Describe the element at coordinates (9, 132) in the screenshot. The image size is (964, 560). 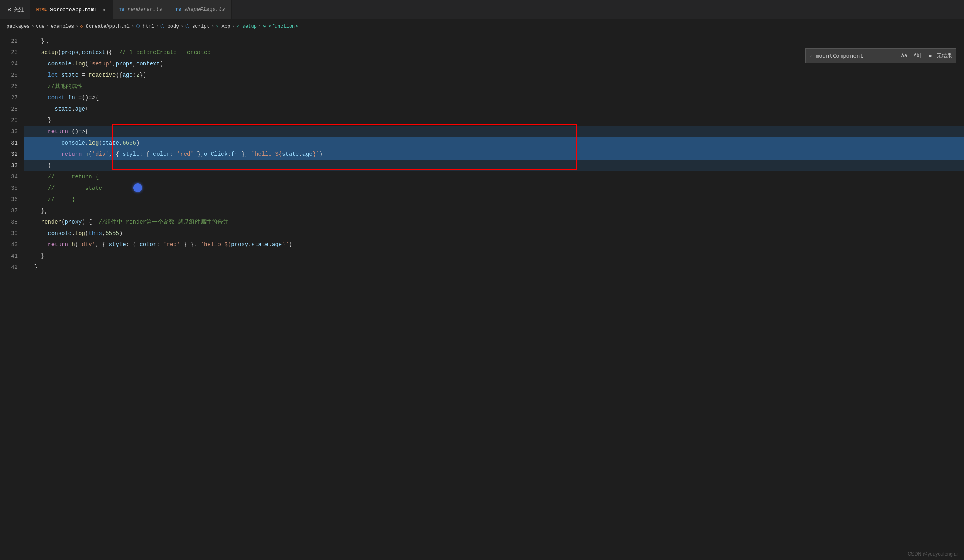
I see `ln-30: 30` at that location.